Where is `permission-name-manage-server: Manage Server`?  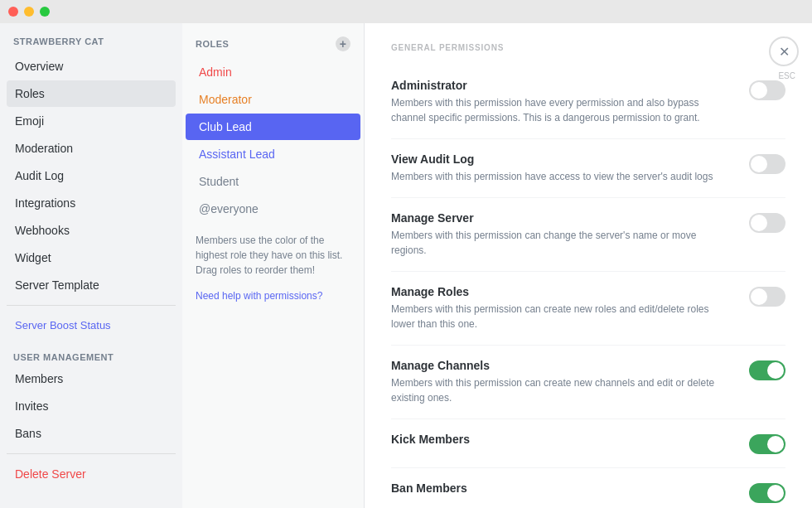 permission-name-manage-server: Manage Server is located at coordinates (562, 218).